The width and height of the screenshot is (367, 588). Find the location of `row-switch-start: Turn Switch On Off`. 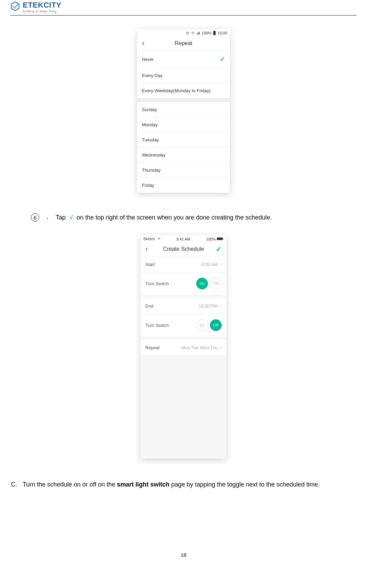

row-switch-start: Turn Switch On Off is located at coordinates (184, 284).